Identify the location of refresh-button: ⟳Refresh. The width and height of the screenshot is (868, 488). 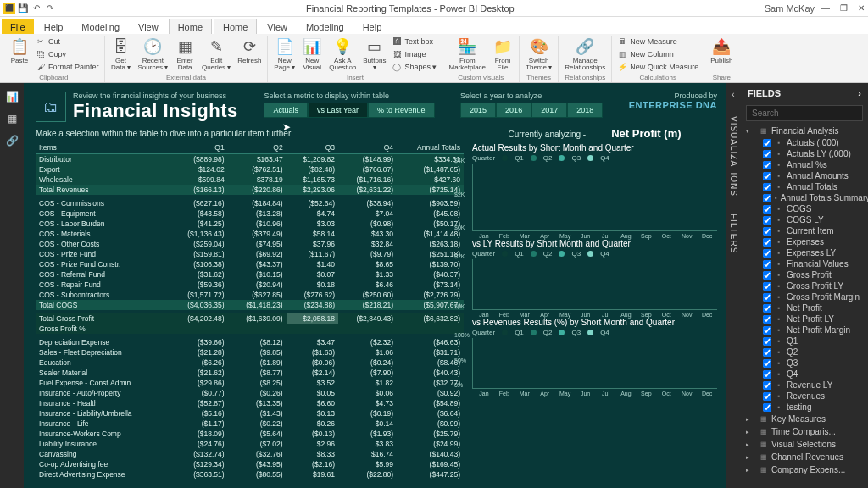
(249, 51).